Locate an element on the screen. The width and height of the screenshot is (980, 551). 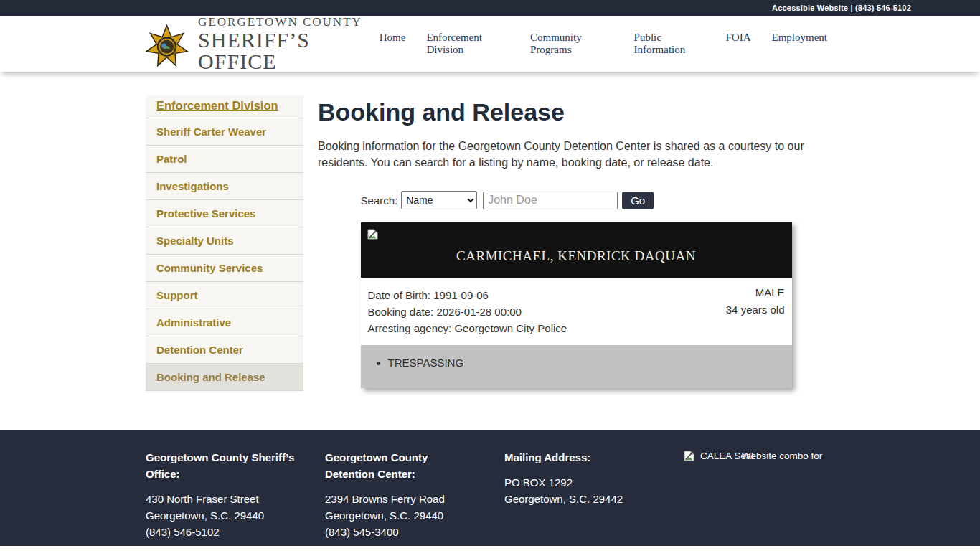
booking-date-line: Booking date: 2026-01-28 00:00 is located at coordinates (577, 311).